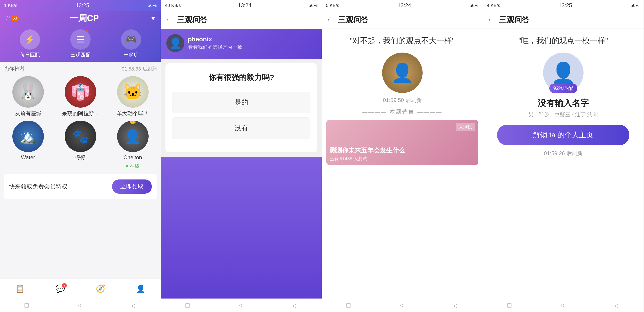 This screenshot has width=644, height=312. I want to click on nav-play-together: 🎮 一起玩, so click(131, 44).